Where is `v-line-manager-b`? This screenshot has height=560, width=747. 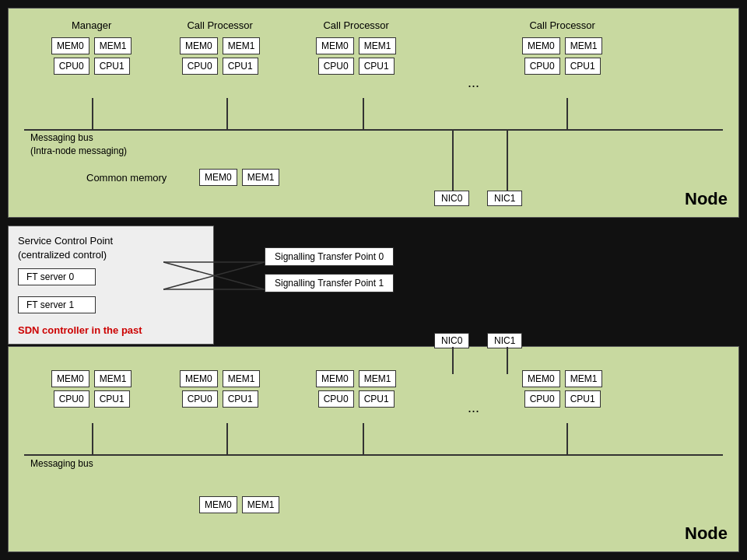
v-line-manager-b is located at coordinates (93, 439).